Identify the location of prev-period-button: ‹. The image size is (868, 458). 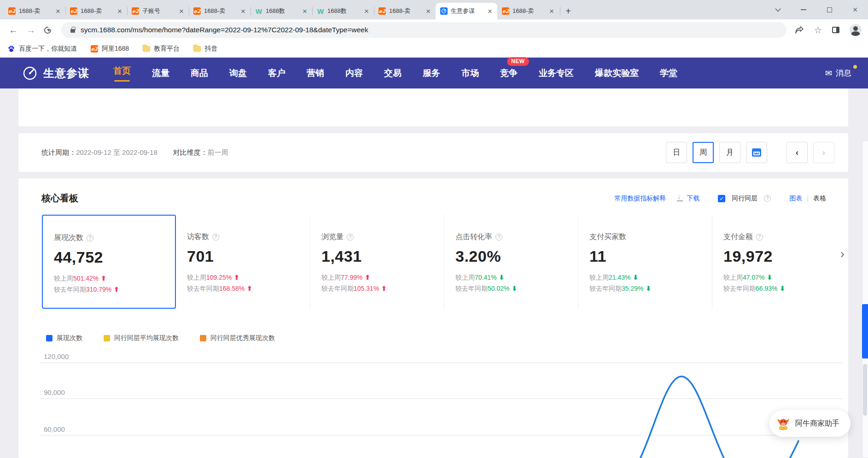
(797, 153).